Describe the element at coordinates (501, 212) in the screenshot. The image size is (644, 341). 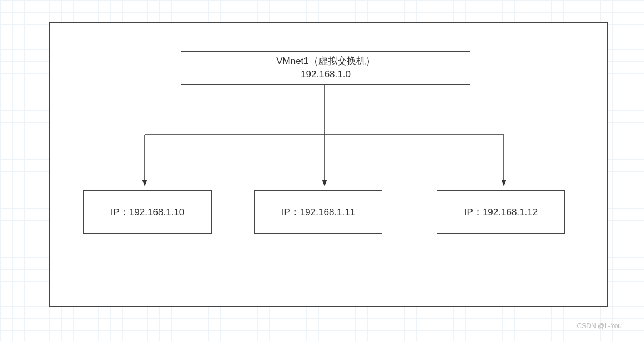
I see `host-node-3: IP：192.168.1.12` at that location.